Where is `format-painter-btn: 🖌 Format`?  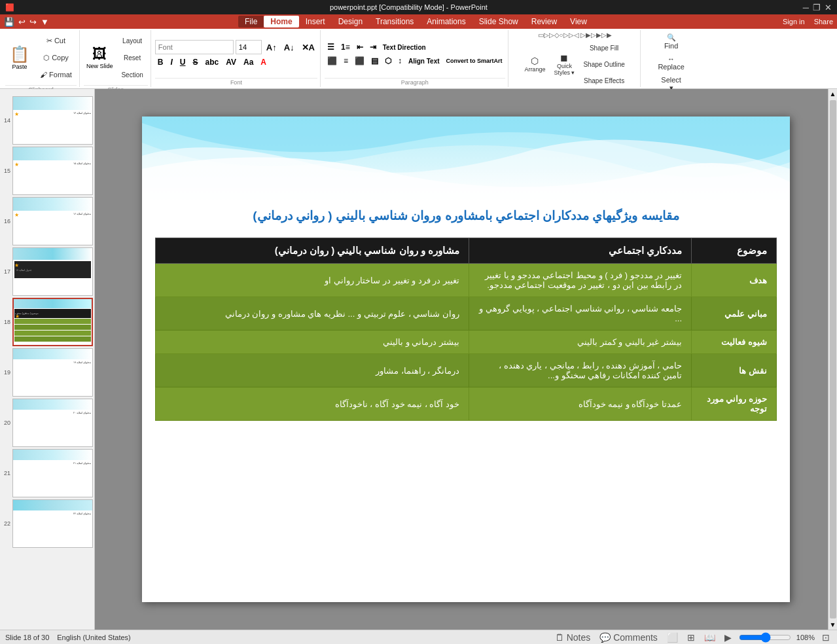 format-painter-btn: 🖌 Format is located at coordinates (56, 75).